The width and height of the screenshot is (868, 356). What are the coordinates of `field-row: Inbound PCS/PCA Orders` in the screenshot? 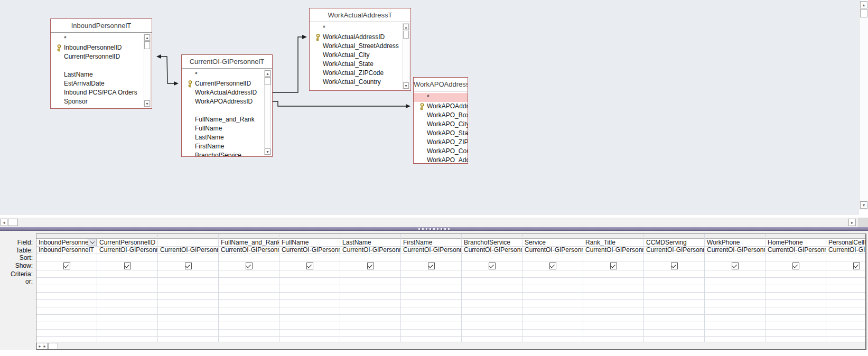 It's located at (101, 93).